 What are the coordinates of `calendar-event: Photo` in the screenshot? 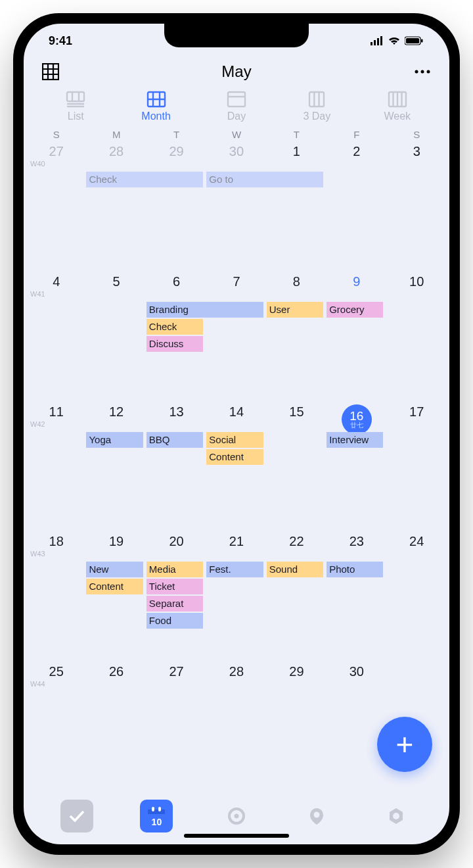 It's located at (355, 569).